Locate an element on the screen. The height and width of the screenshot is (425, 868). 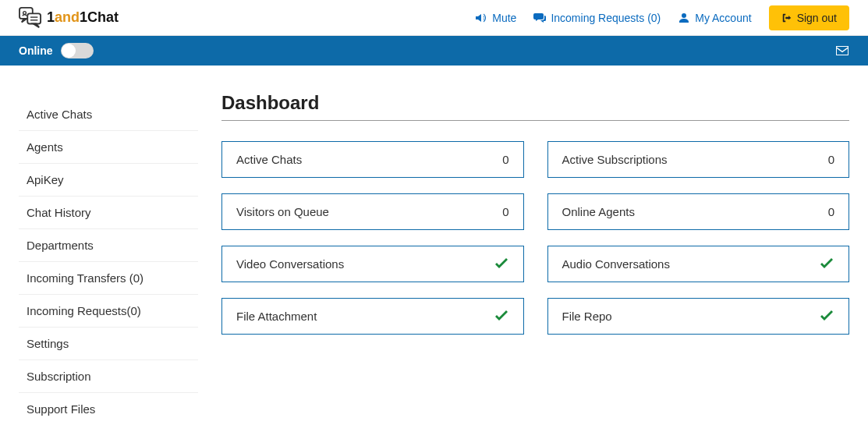
card-file-attachment: File Attachment is located at coordinates (373, 317).